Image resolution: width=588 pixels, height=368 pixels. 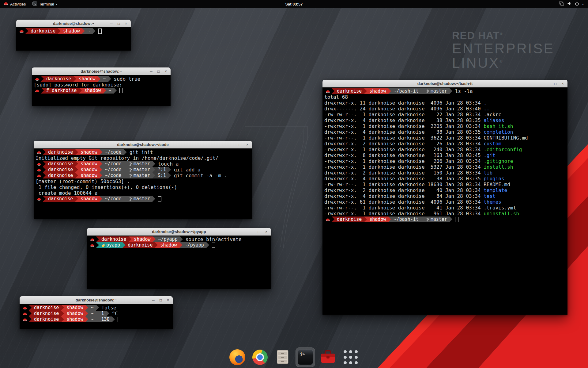 I want to click on dock-terminal: $>, so click(x=305, y=357).